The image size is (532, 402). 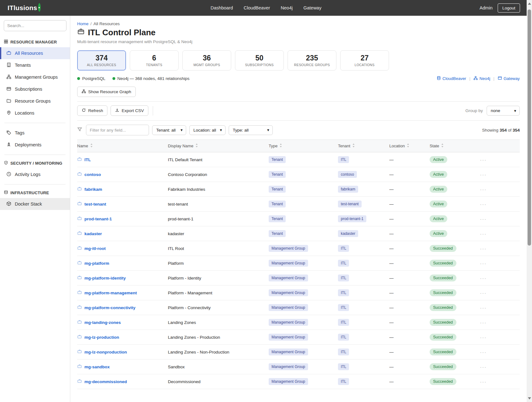 I want to click on type-filter-select: Type: all, so click(x=251, y=130).